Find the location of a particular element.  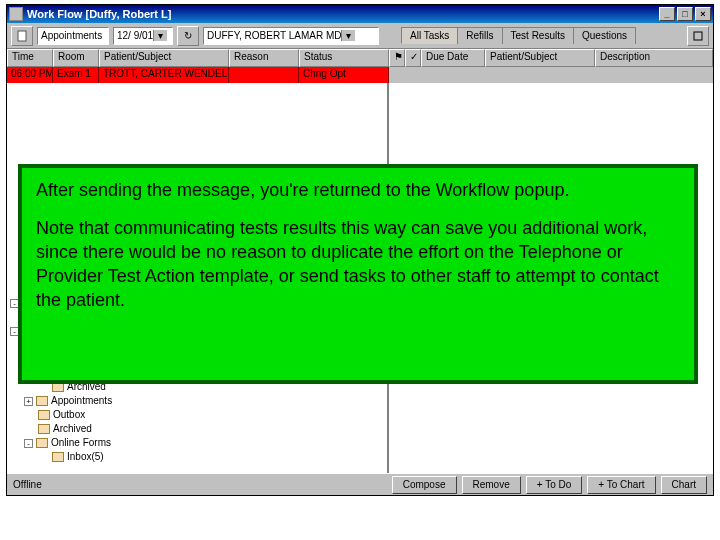

appointments-label: Appointments is located at coordinates (72, 36).